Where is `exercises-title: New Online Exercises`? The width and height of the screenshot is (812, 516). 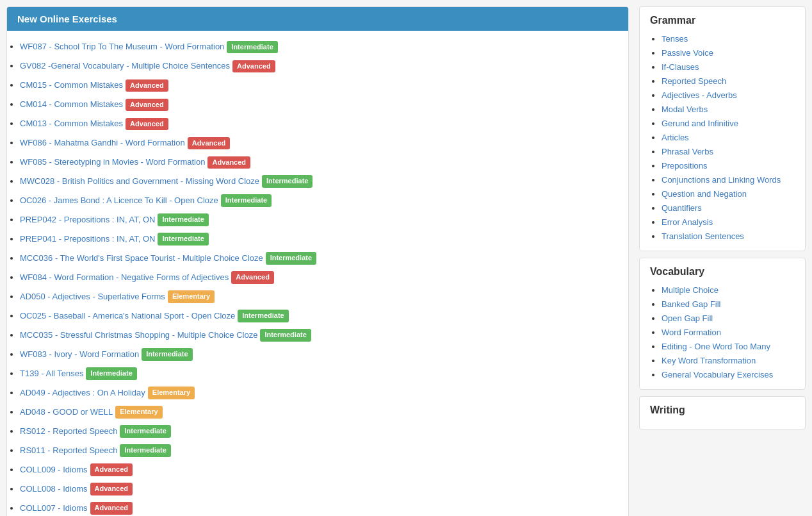 exercises-title: New Online Exercises is located at coordinates (67, 19).